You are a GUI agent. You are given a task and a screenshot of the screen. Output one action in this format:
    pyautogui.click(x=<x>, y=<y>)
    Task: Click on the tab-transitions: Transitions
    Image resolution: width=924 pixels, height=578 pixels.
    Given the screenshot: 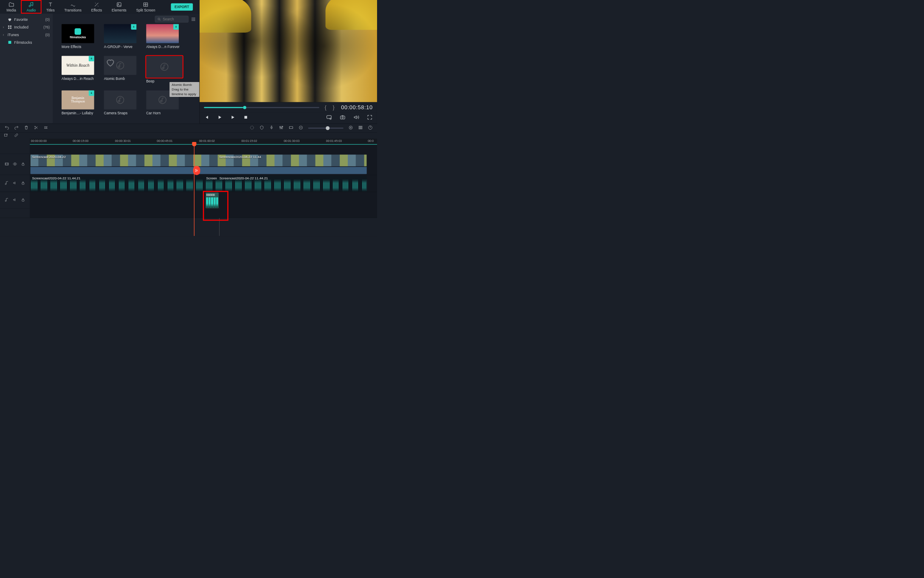 What is the action you would take?
    pyautogui.click(x=73, y=7)
    